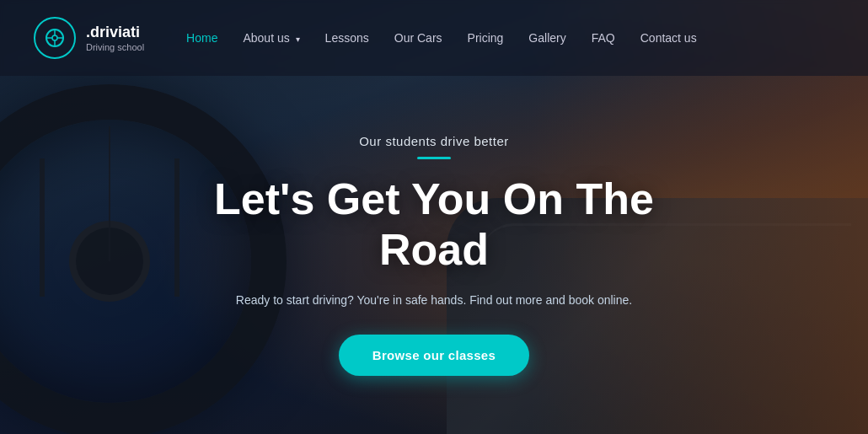 This screenshot has width=868, height=434. I want to click on nav-item-gallery: Gallery, so click(547, 38).